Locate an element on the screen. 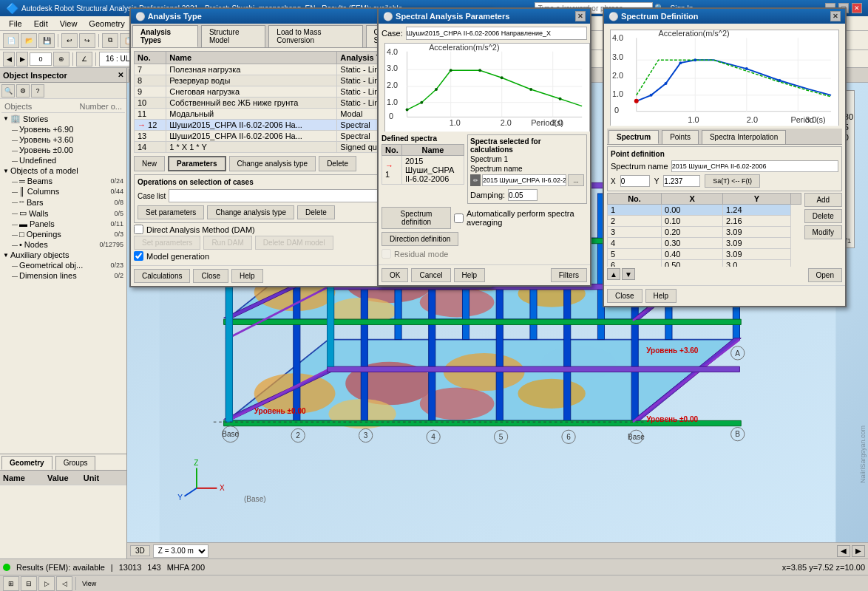 This screenshot has width=868, height=591. inspector-btn3: ? is located at coordinates (38, 91).